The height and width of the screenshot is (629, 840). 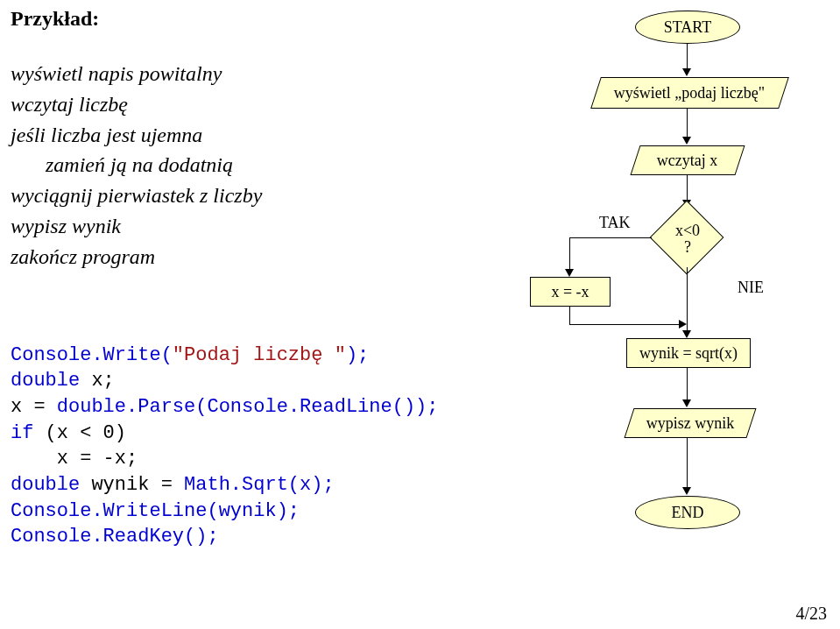 I want to click on fc-sqrt: wynik = sqrt(x), so click(x=688, y=353).